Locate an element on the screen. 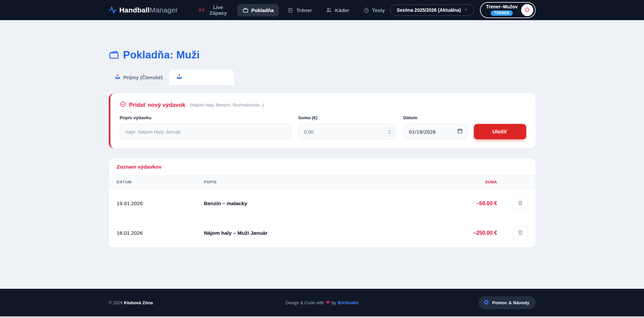 The width and height of the screenshot is (644, 318). row-amount: –250.00 € is located at coordinates (469, 233).